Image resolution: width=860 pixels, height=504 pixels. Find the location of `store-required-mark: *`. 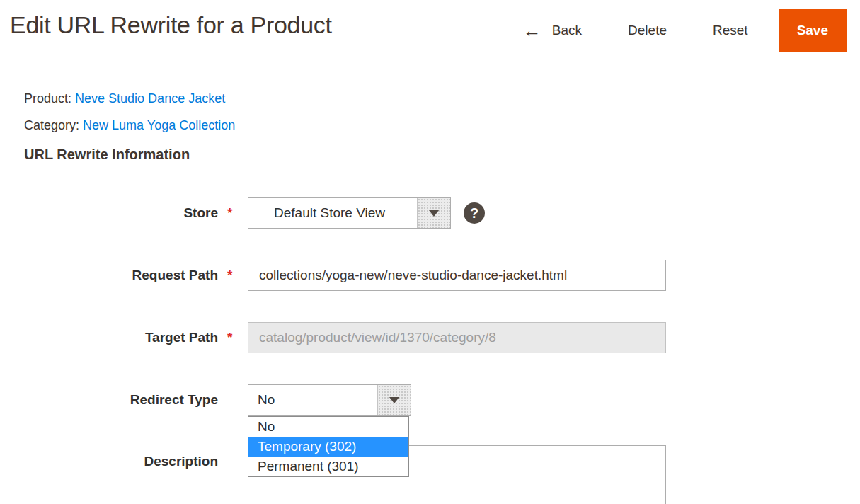

store-required-mark: * is located at coordinates (233, 213).